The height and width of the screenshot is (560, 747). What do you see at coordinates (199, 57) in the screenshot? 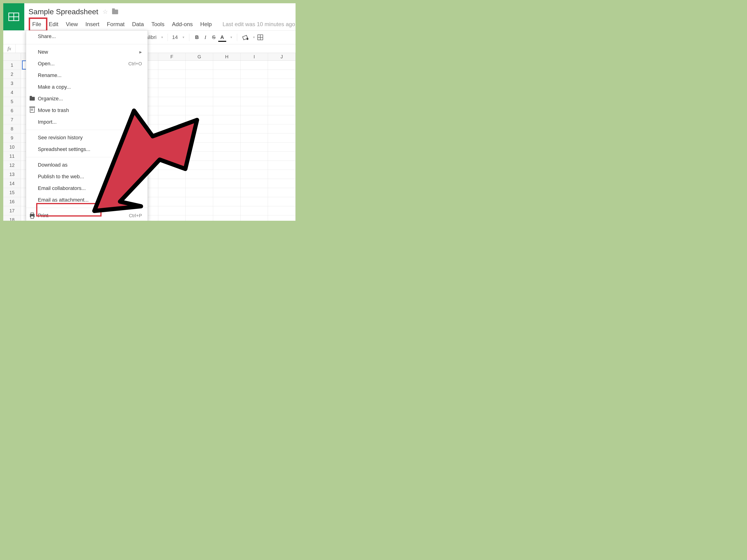
I see `column-header: G` at bounding box center [199, 57].